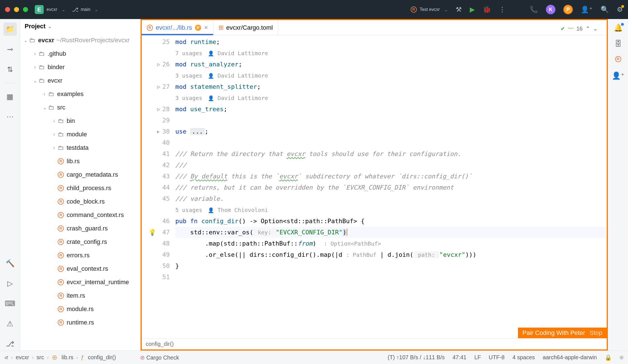 This screenshot has height=364, width=628. Describe the element at coordinates (10, 49) in the screenshot. I see `commit-tool-button: ⊸` at that location.